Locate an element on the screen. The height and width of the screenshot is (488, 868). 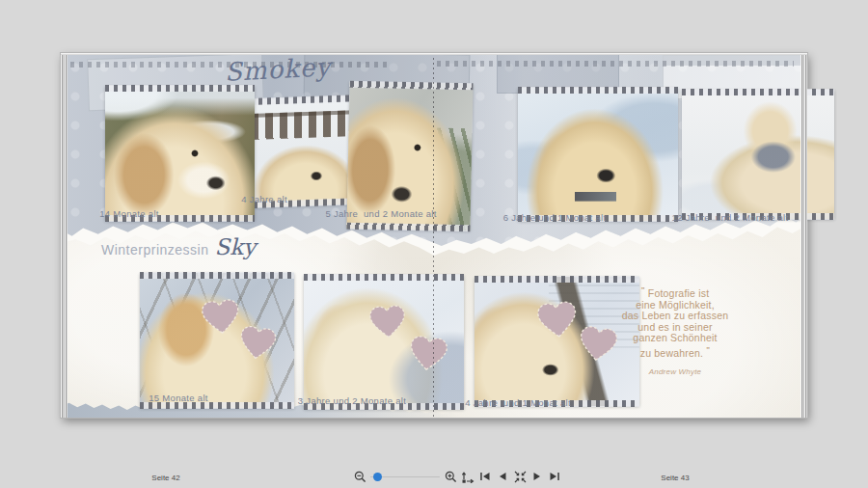
photo-caption: 4 Jahre alt is located at coordinates (264, 199).